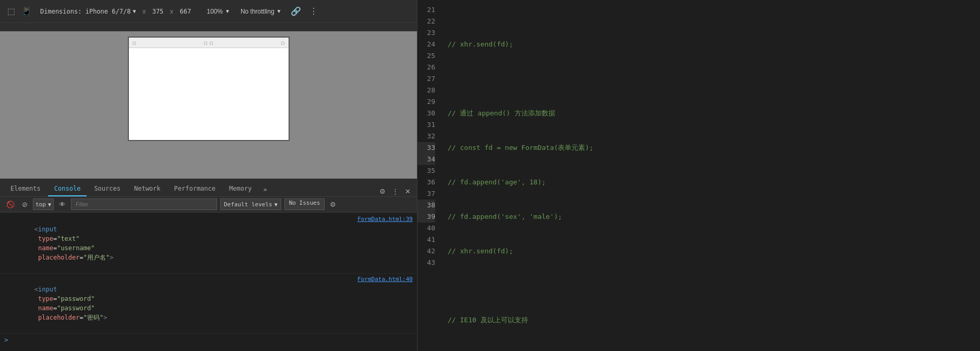 The image size is (980, 351). I want to click on tab-memory: Memory, so click(240, 189).